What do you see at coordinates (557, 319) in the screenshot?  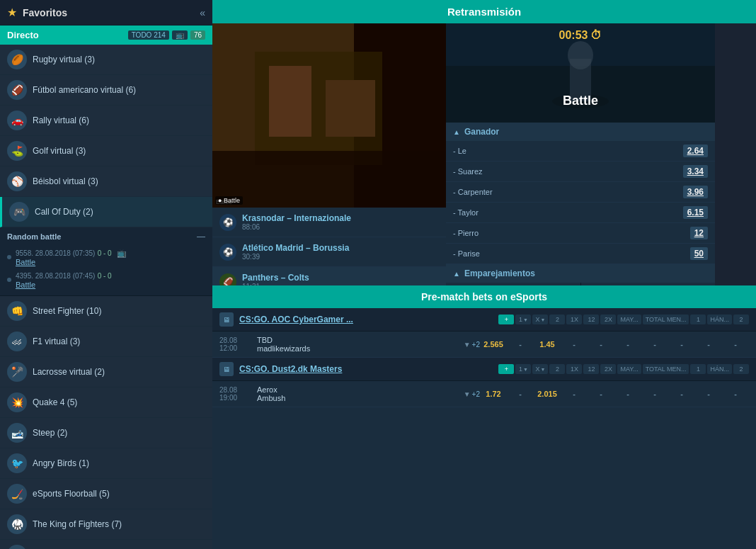 I see `col-2-1: 2` at bounding box center [557, 319].